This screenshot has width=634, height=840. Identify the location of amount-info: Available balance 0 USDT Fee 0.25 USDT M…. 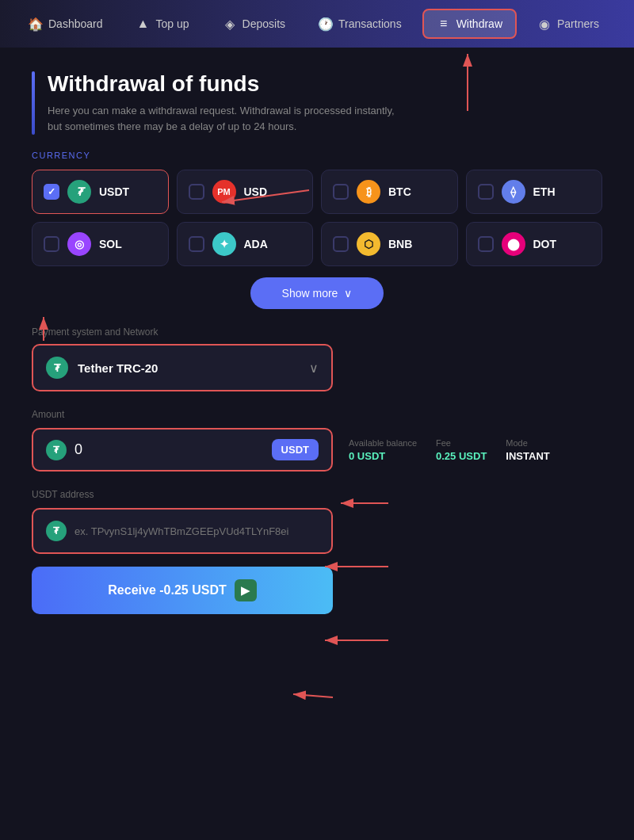
(449, 450).